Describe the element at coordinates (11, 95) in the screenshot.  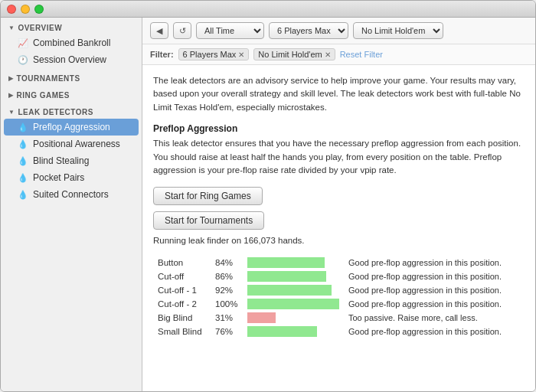
I see `ring-games-arrow: ▶` at that location.